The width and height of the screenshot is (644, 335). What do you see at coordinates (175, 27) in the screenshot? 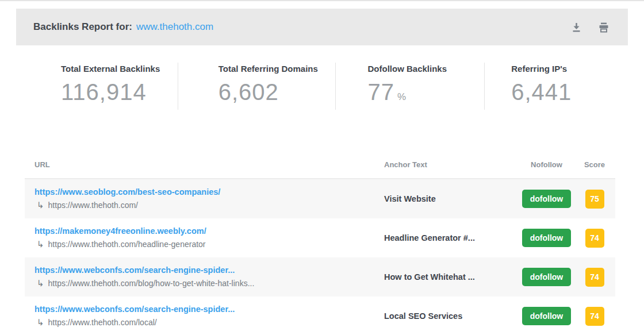
I see `report-domain-link: www.thehoth.com` at bounding box center [175, 27].